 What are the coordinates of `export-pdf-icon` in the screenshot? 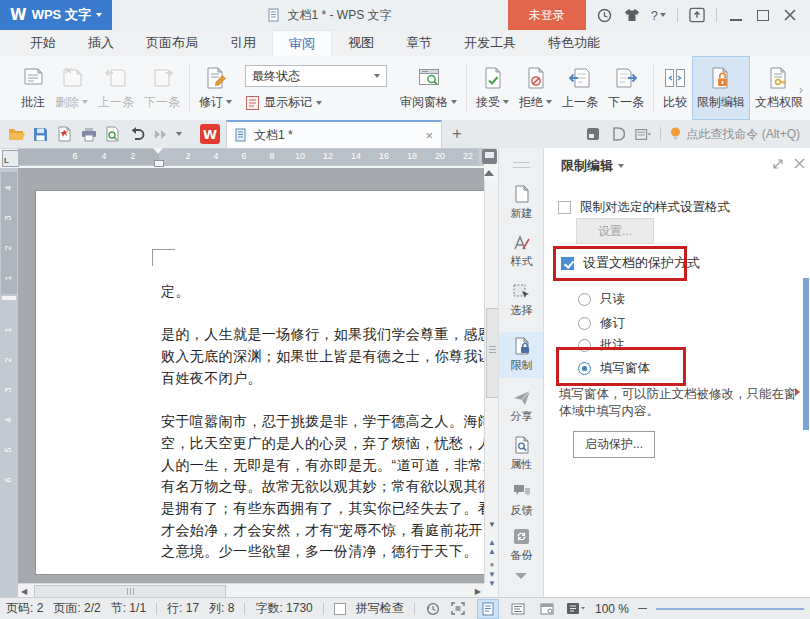 It's located at (64, 134).